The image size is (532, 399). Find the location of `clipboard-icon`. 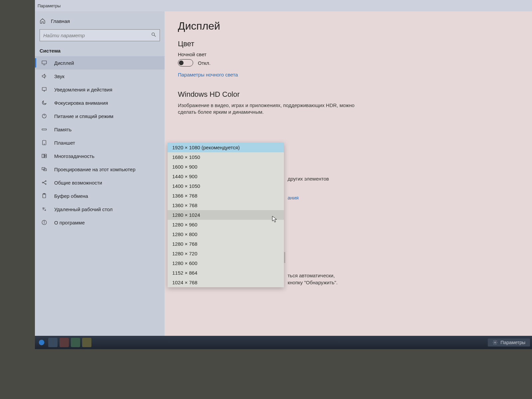

clipboard-icon is located at coordinates (44, 196).